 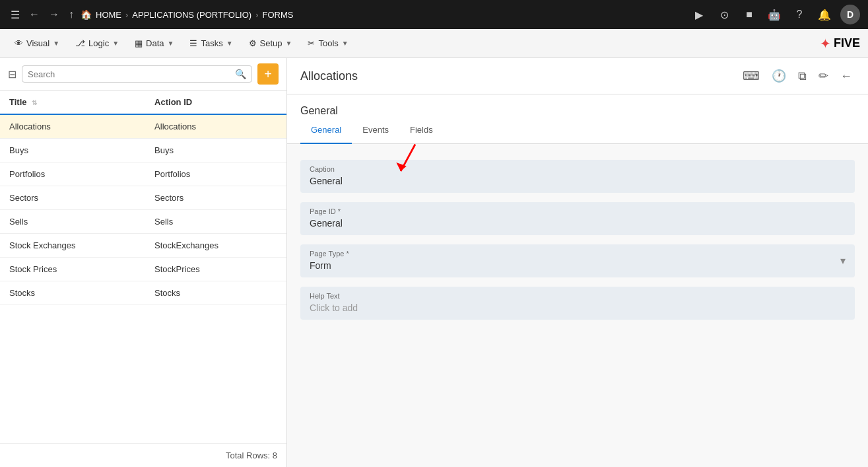 What do you see at coordinates (271, 44) in the screenshot?
I see `setup-menu: ⚙ Setup ▼` at bounding box center [271, 44].